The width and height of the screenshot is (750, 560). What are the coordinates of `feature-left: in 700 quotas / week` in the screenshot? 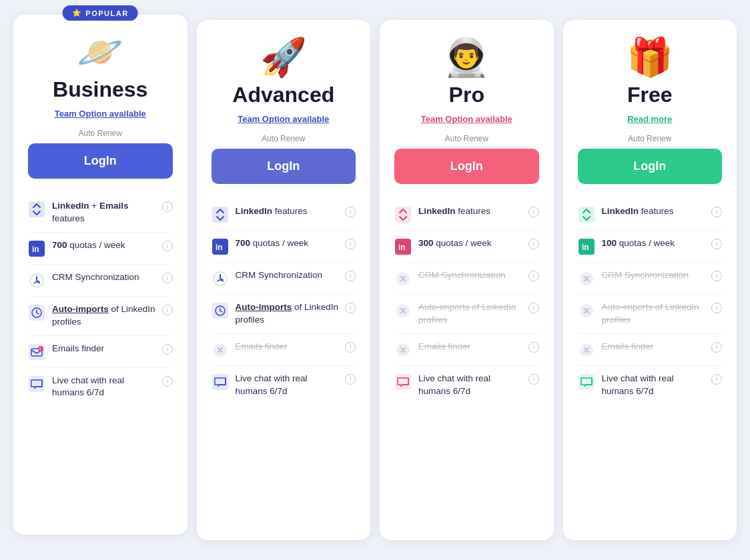 It's located at (93, 248).